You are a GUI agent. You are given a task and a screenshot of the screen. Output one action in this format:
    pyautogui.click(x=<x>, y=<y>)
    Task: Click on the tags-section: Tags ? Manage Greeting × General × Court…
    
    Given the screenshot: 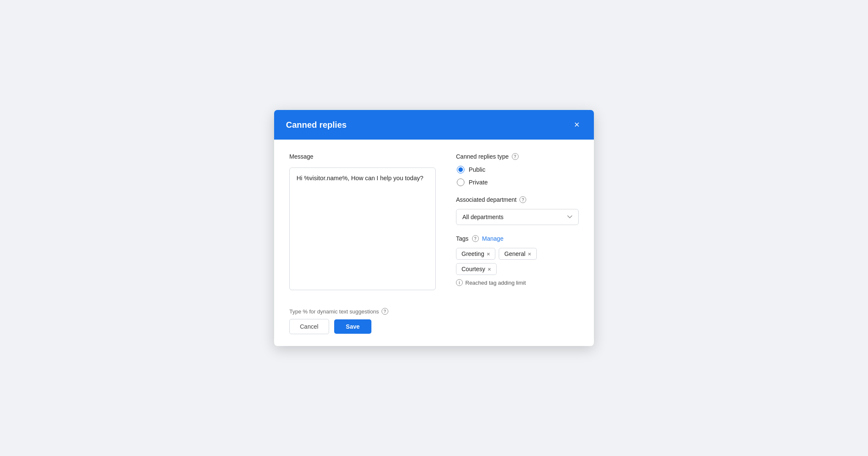 What is the action you would take?
    pyautogui.click(x=517, y=261)
    